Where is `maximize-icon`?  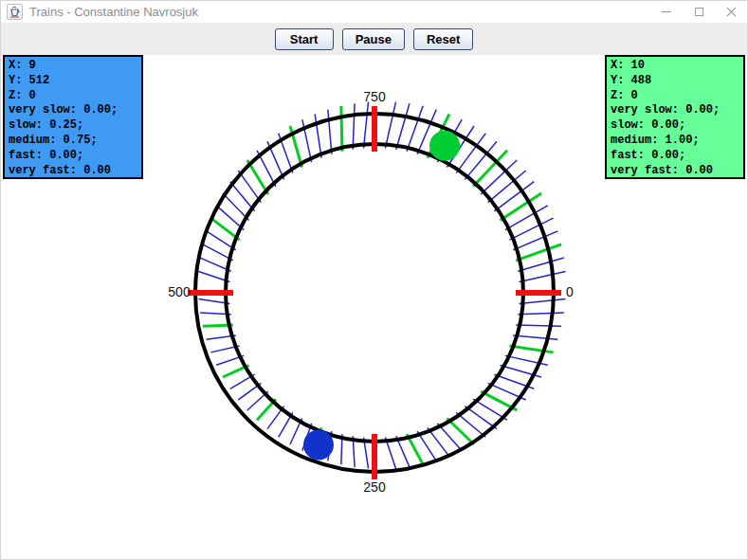 maximize-icon is located at coordinates (700, 11).